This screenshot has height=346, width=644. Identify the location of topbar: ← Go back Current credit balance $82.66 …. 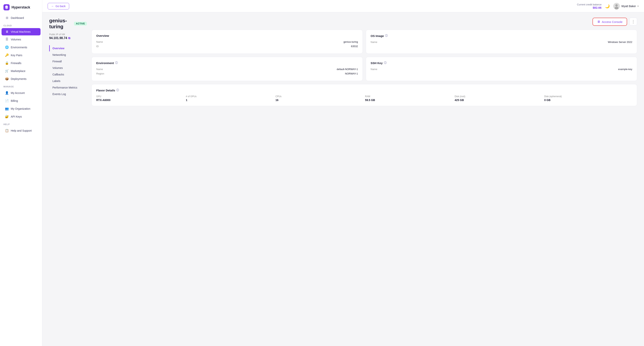
(343, 6).